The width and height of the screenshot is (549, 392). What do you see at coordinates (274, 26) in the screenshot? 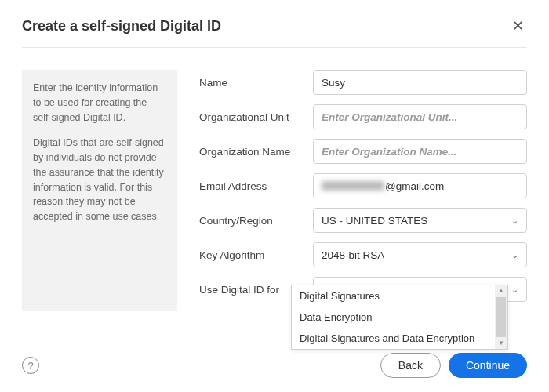
I see `dialog-header: Create a self-signed Digital ID ✕` at bounding box center [274, 26].